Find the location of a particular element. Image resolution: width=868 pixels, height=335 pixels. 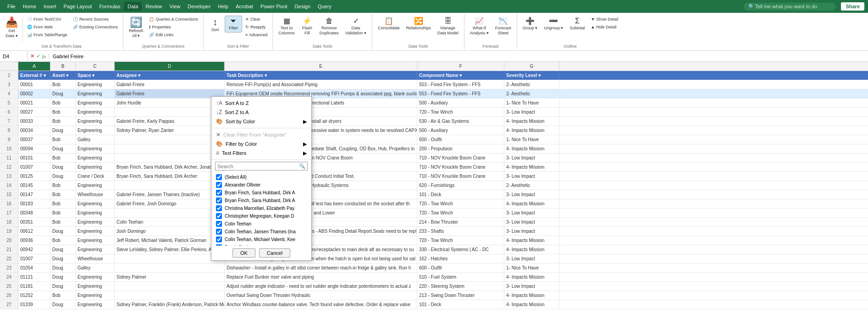

sort-a-to-z-item: ↑A Sort A to Z is located at coordinates (261, 103).